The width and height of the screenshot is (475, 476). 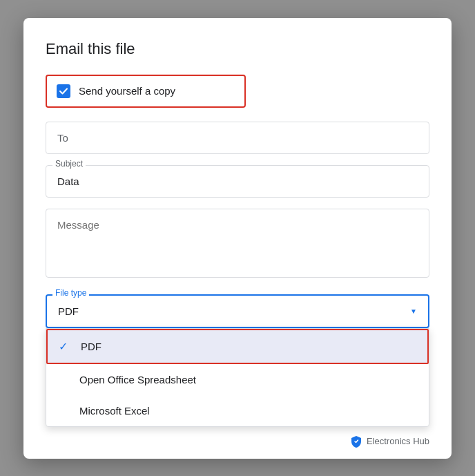 I want to click on check-icon: ✓, so click(x=66, y=347).